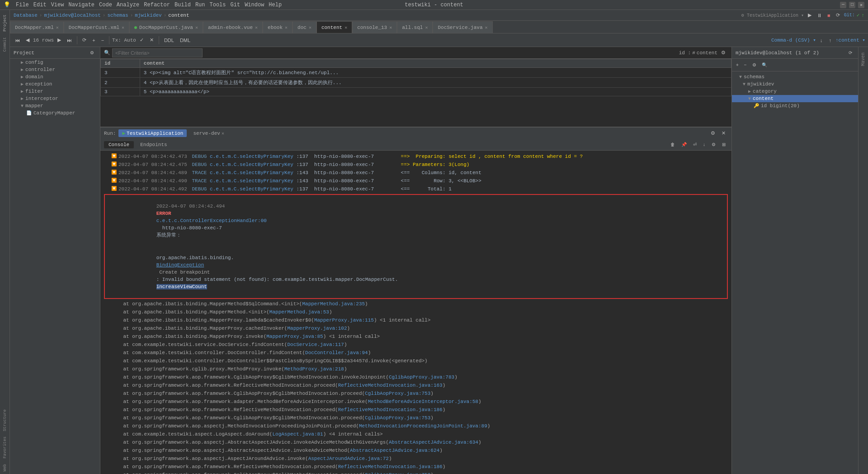 The image size is (868, 474). I want to click on menu-git: Git, so click(236, 5).